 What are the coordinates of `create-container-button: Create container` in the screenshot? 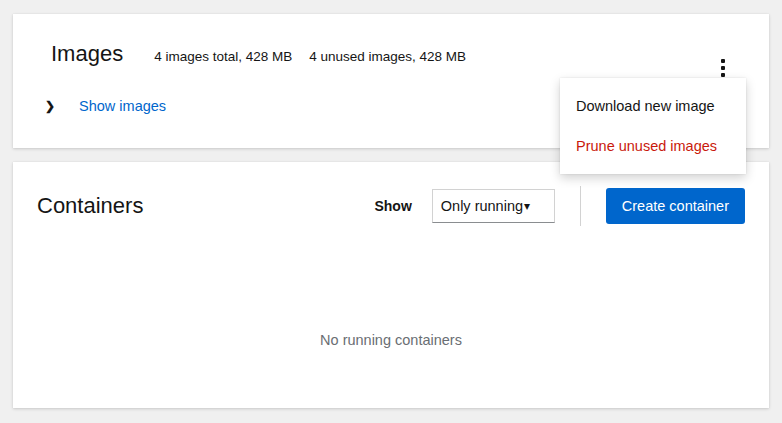 It's located at (676, 206).